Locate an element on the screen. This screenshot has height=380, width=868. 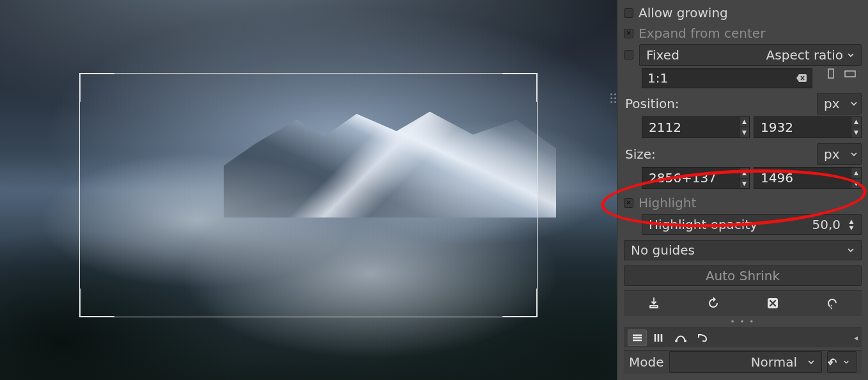
size-label: Size: is located at coordinates (640, 154).